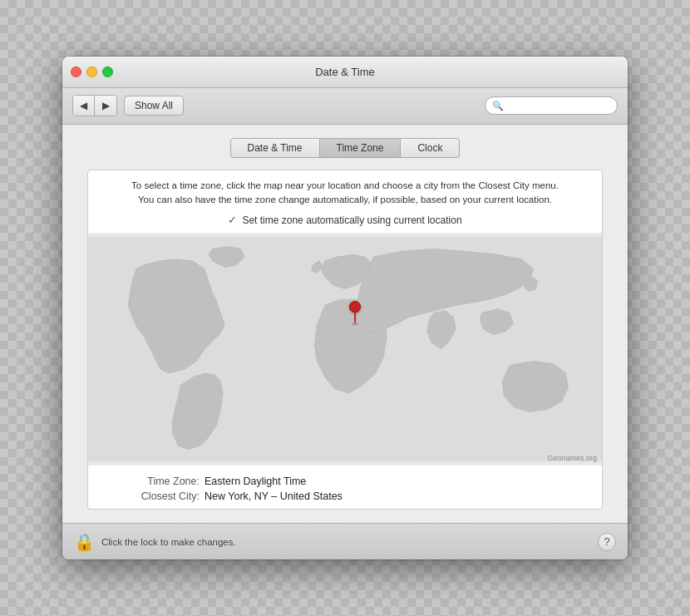  I want to click on tab-bar: Date & Time Time Zone Clock, so click(345, 148).